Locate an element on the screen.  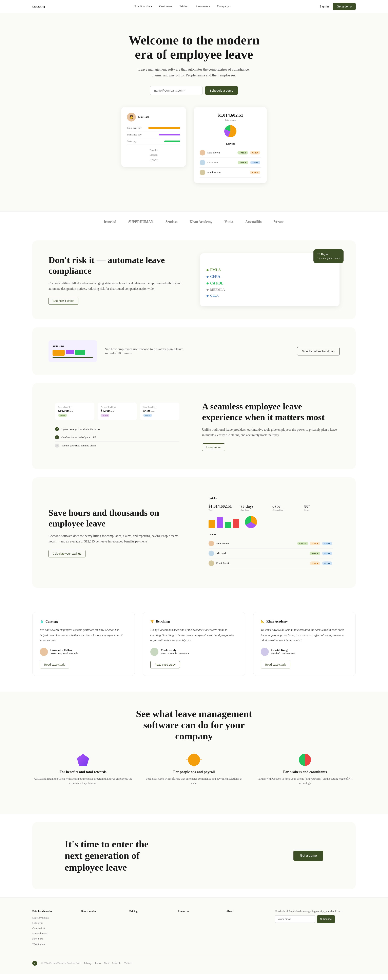
navigation: cocoon How it works ▾ Customers Pricing … is located at coordinates (194, 6).